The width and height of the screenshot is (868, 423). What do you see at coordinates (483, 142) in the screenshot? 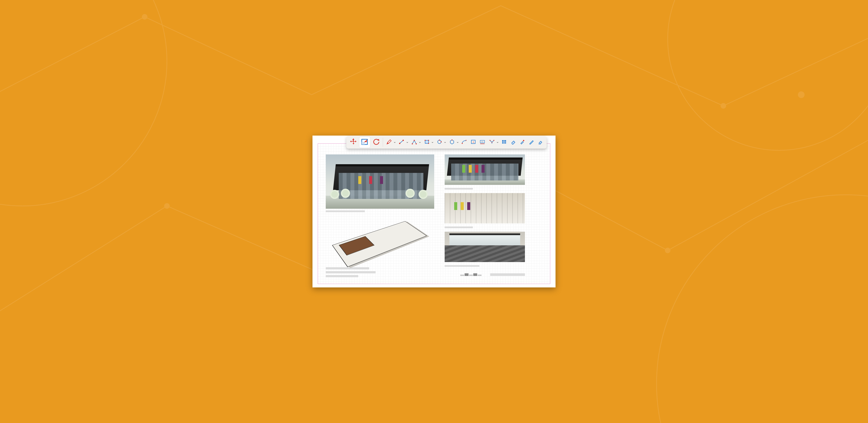
I see `text-box-tool: A1` at bounding box center [483, 142].